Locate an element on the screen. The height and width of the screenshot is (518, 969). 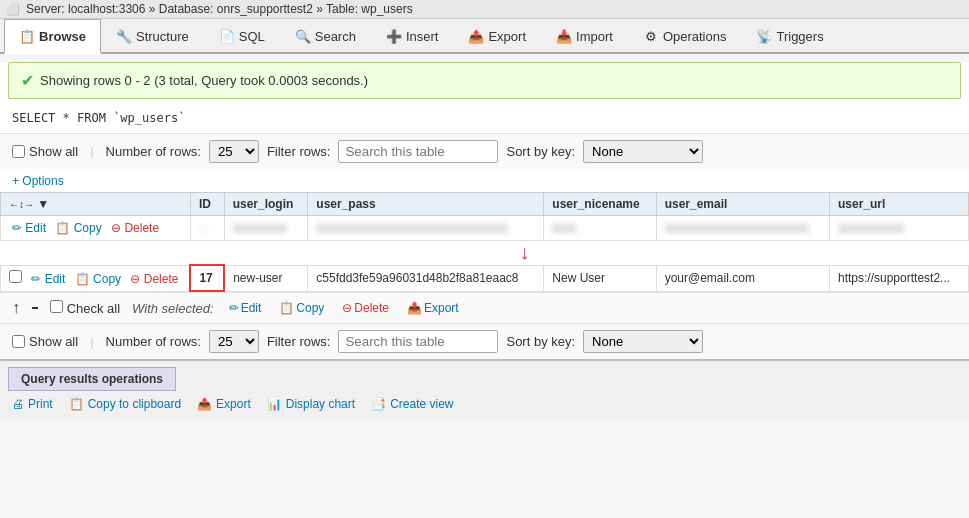
bottom-toolbar: ↑ Check all With selected: ✏ Edit 📋 Copy… is located at coordinates (484, 308).